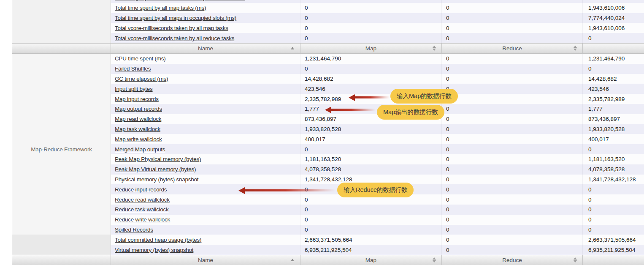 The height and width of the screenshot is (265, 644). What do you see at coordinates (134, 89) in the screenshot?
I see `counter-name-link: Input split bytes` at bounding box center [134, 89].